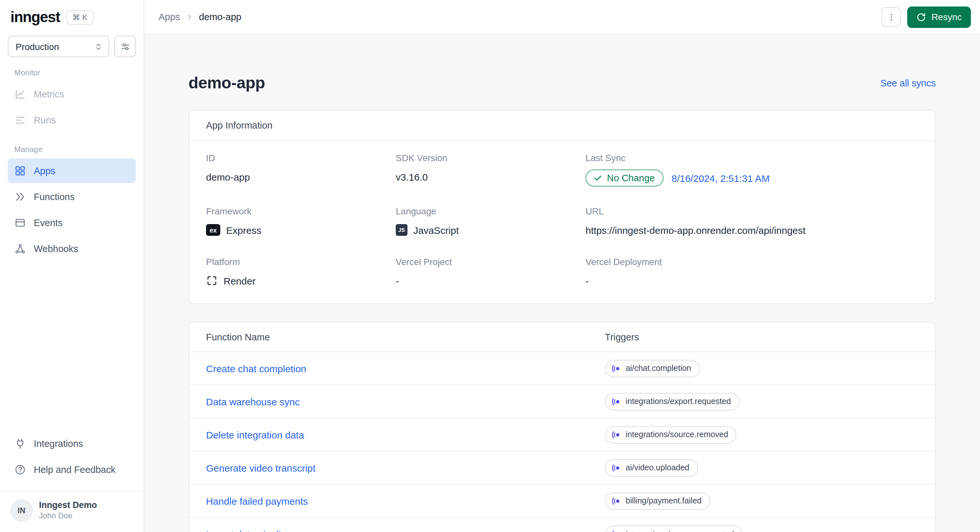 The image size is (980, 532). I want to click on field-label: URL, so click(752, 211).